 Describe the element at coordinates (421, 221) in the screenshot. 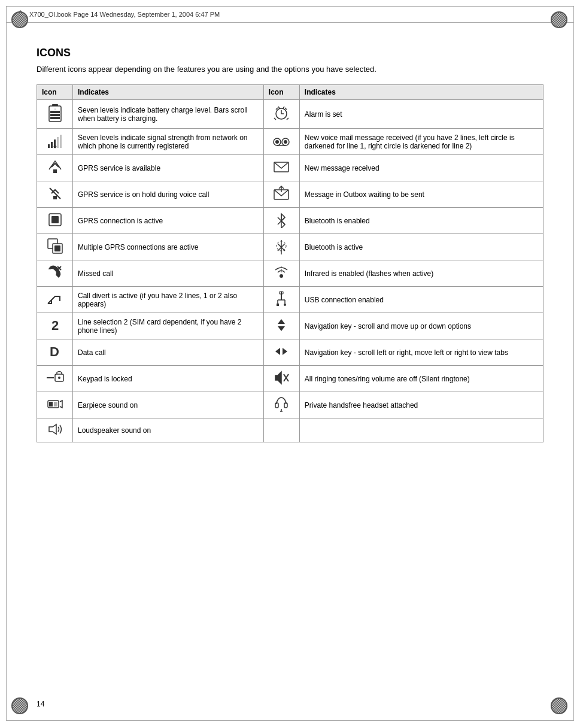

I see `text-cell-right-4: Bluetooth is enabled` at that location.